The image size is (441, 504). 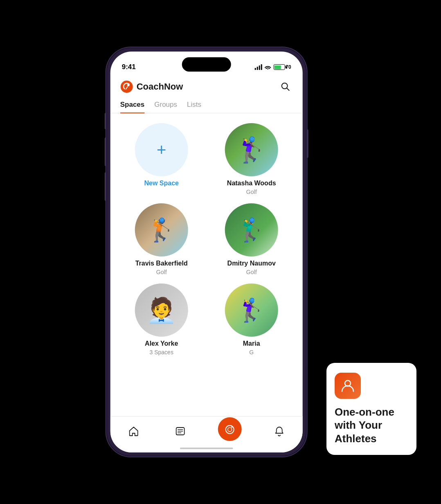 I want to click on tooltip-text: One-on-one with Your Athletes, so click(x=371, y=425).